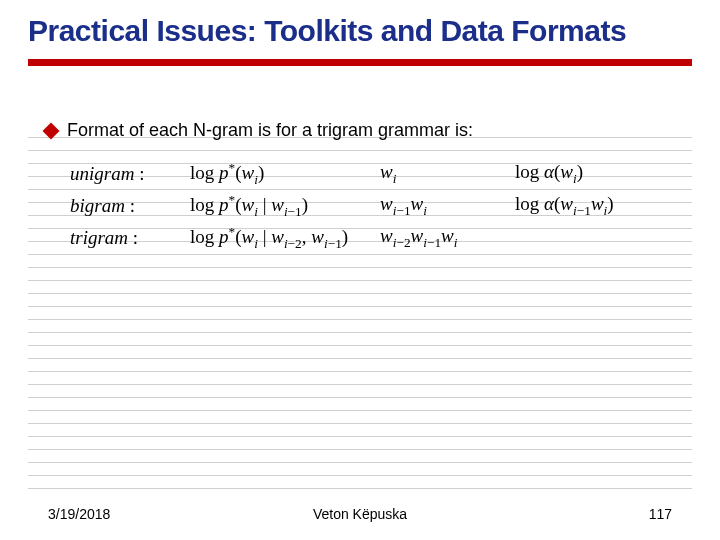  Describe the element at coordinates (79, 514) in the screenshot. I see `footer-date: 3/19/2018` at that location.